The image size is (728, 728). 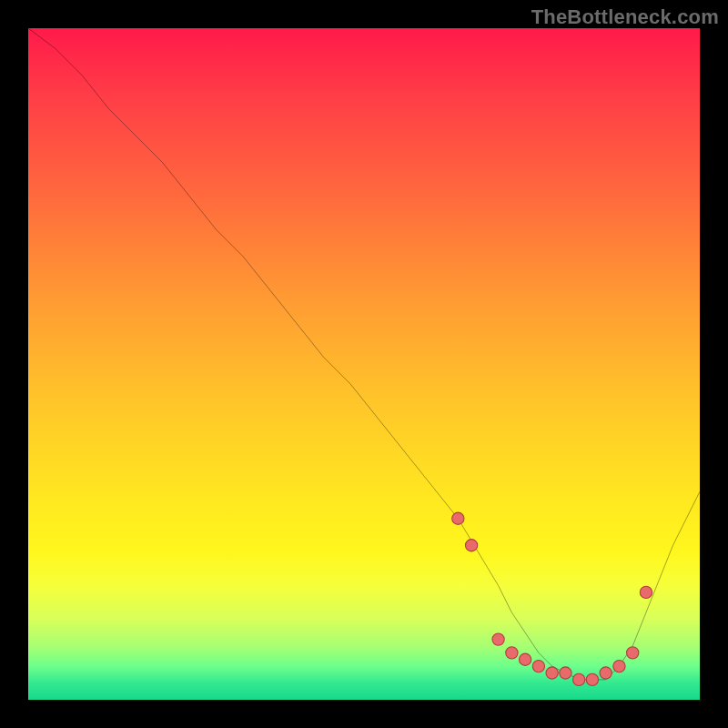 I want to click on highlight-points-group, so click(x=552, y=599).